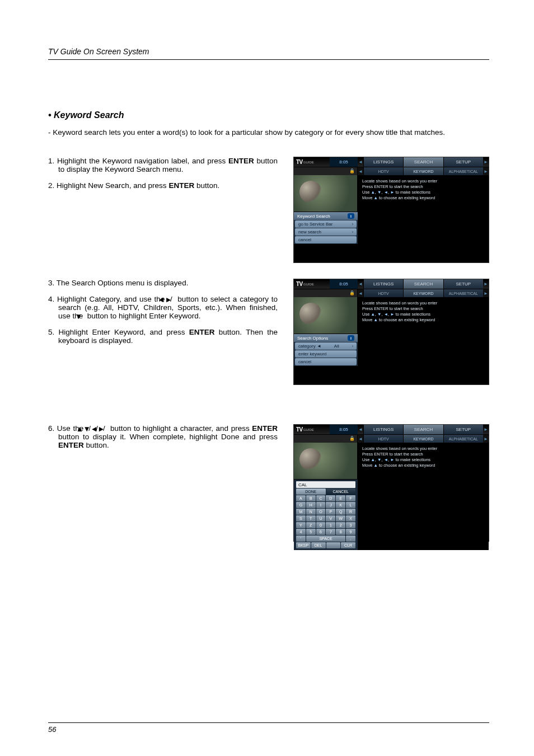 Image resolution: width=534 pixels, height=756 pixels. Describe the element at coordinates (326, 194) in the screenshot. I see `video-preview` at that location.